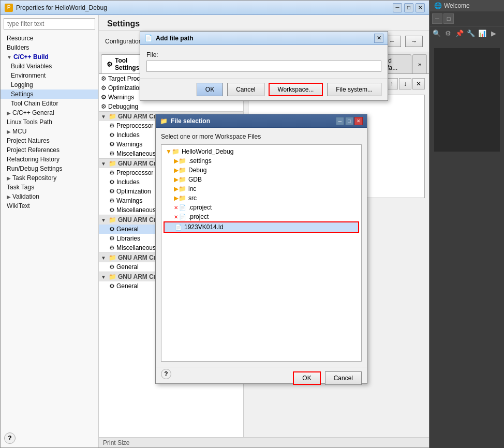 This screenshot has height=448, width=504. What do you see at coordinates (113, 220) in the screenshot?
I see `linker-folder-icon: 📁` at bounding box center [113, 220].